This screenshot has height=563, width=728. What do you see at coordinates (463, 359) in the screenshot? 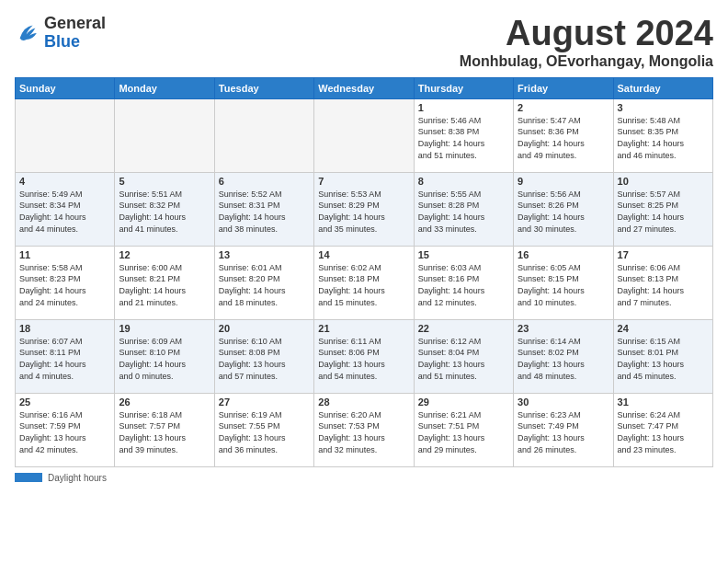
I see `day-info: Sunrise: 6:12 AM Sunset: 8:04 PM Dayligh…` at bounding box center [463, 359].